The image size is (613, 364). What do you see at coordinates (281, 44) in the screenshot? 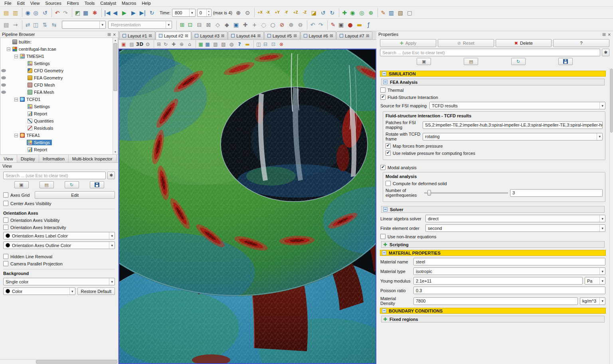
I see `close-view-icon: ⊗` at bounding box center [281, 44].